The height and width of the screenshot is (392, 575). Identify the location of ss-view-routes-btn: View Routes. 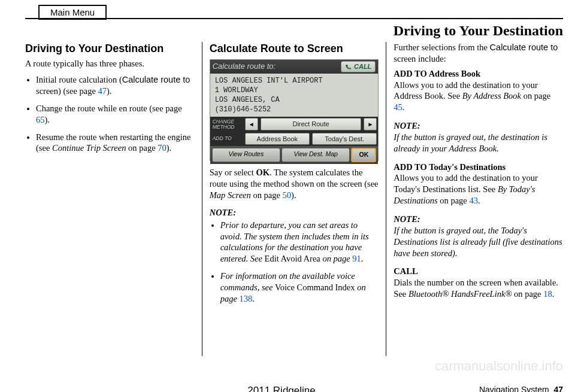
(246, 155).